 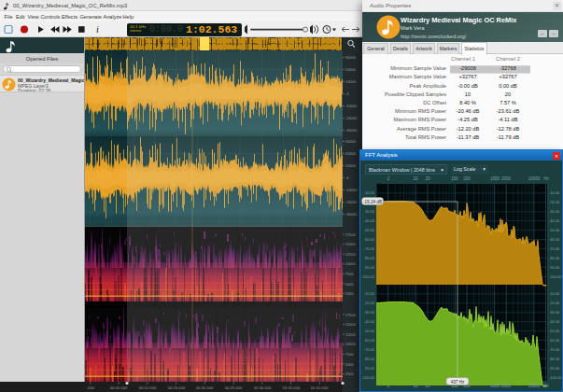 I want to click on svg-text: 00:10.000, so click(x=148, y=388).